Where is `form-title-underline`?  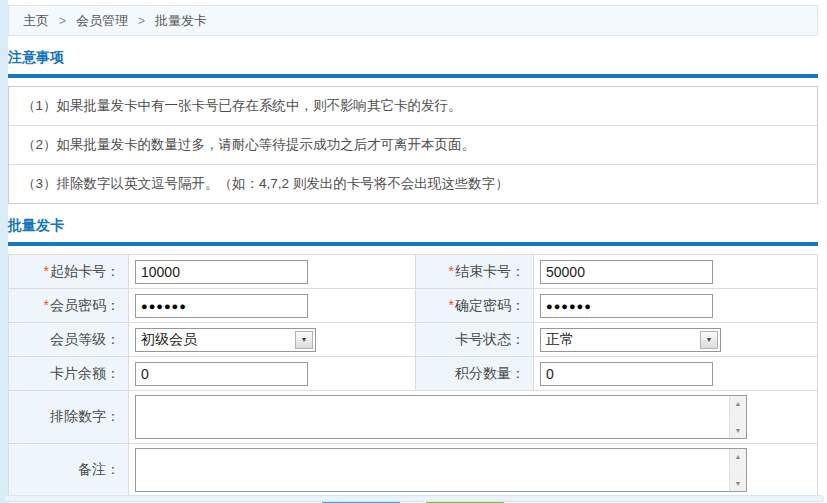 form-title-underline is located at coordinates (413, 244).